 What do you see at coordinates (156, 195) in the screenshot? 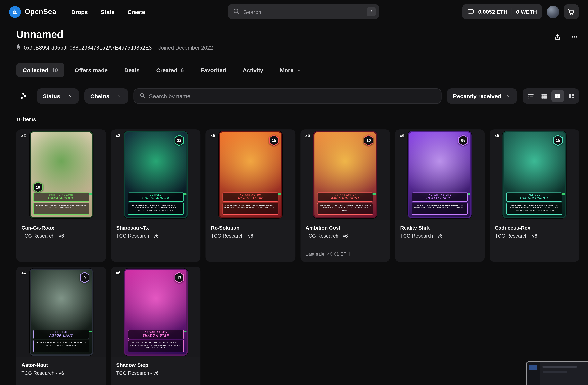
I see `tcg-type: VEHICLE` at bounding box center [156, 195].